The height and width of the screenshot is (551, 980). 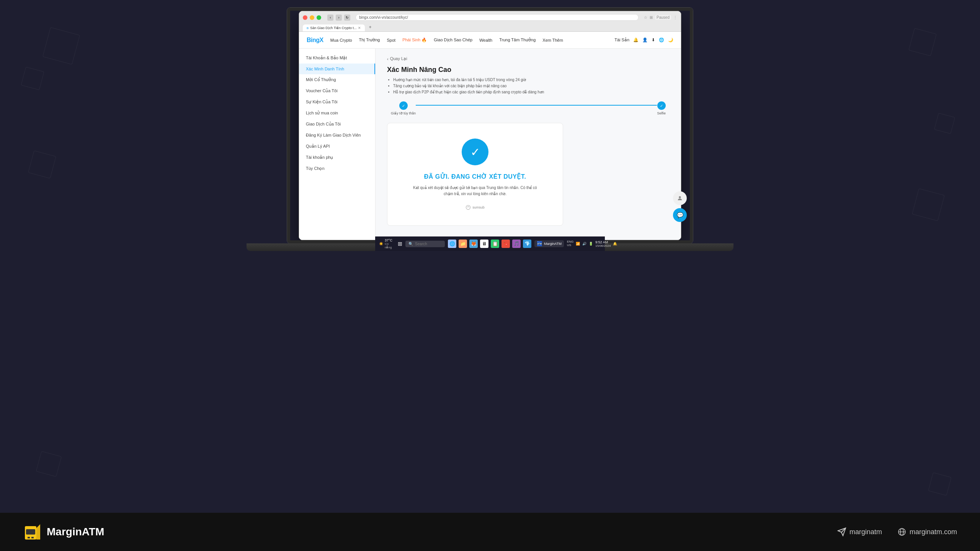 What do you see at coordinates (495, 240) in the screenshot?
I see `taskbar-icon-5: 📋` at bounding box center [495, 240].